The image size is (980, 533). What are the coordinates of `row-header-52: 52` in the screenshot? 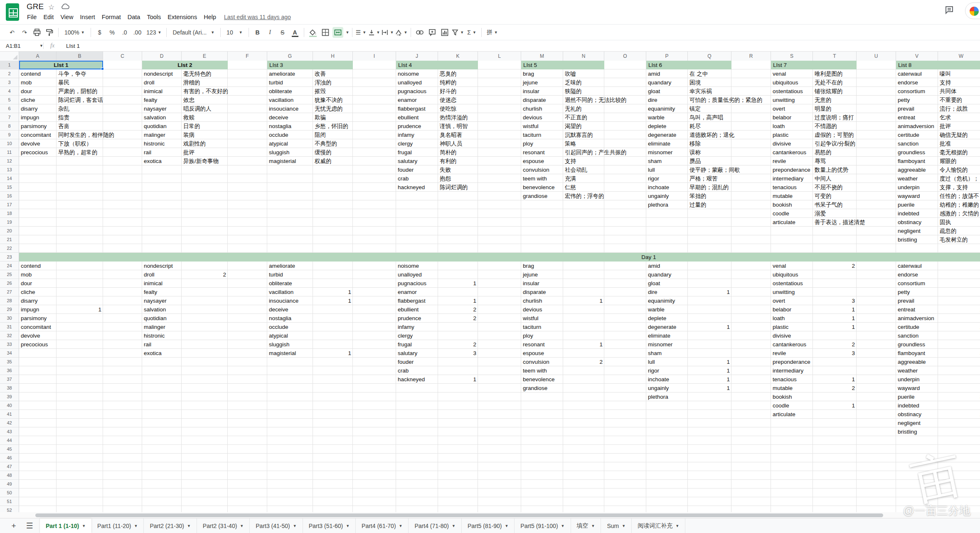 It's located at (10, 509).